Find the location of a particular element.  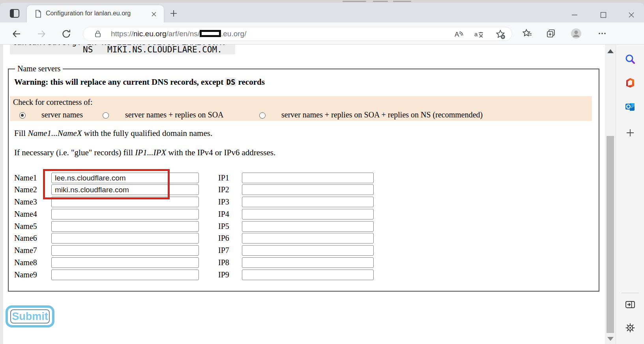

new-tab-icon is located at coordinates (174, 13).